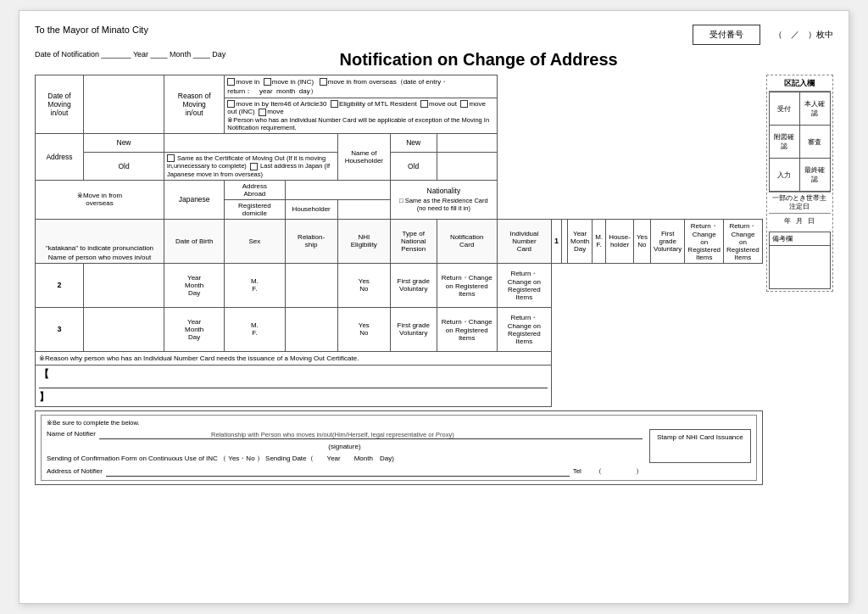  I want to click on nhi-header: NHIEligibility, so click(364, 241).